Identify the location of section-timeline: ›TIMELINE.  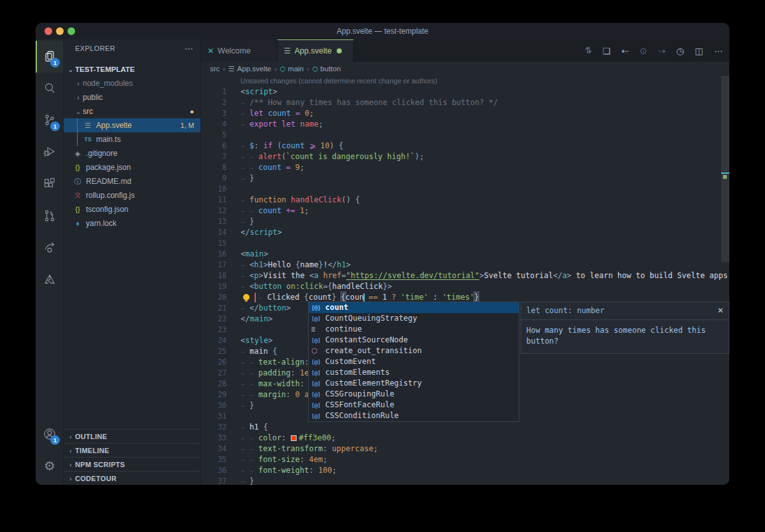
(132, 450).